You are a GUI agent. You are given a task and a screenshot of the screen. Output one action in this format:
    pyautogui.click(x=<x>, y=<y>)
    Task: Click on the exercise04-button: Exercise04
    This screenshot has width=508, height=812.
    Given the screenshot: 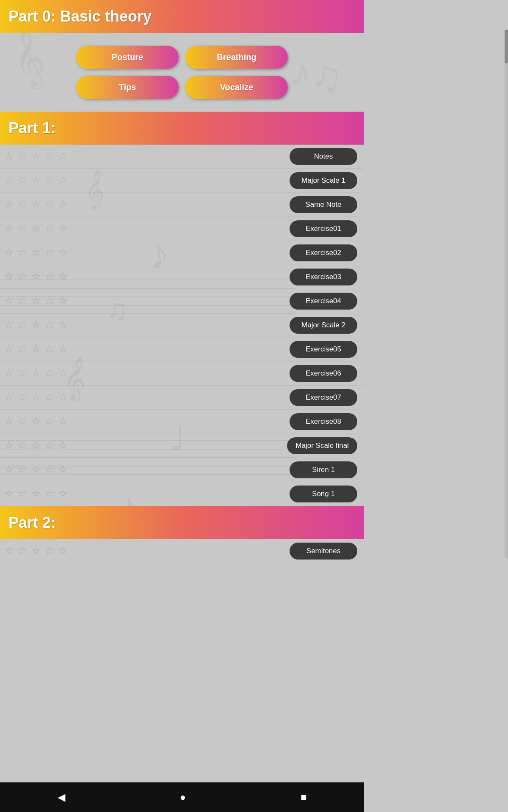 What is the action you would take?
    pyautogui.click(x=323, y=301)
    